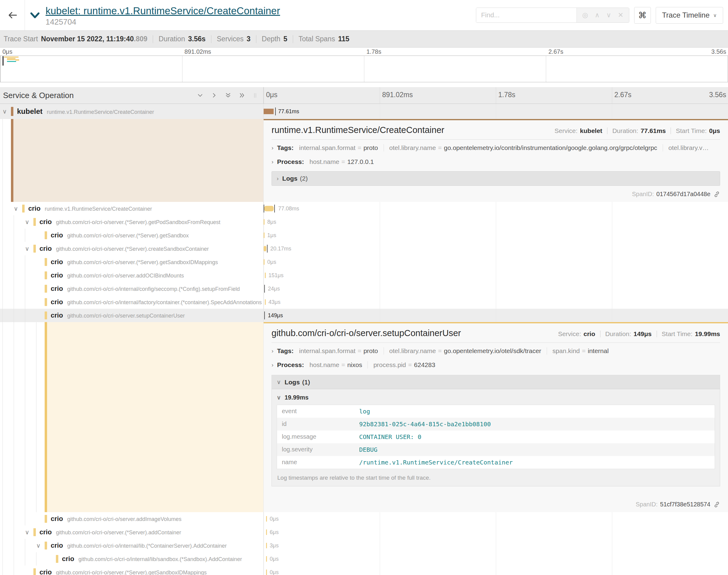 The width and height of the screenshot is (728, 575). Describe the element at coordinates (3, 61) in the screenshot. I see `minimap-scrubber-handle` at that location.